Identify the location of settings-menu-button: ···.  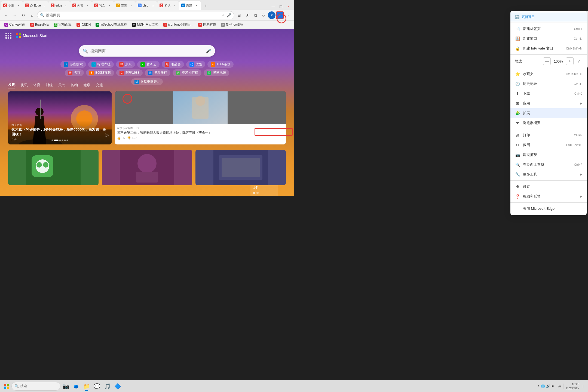
(280, 15).